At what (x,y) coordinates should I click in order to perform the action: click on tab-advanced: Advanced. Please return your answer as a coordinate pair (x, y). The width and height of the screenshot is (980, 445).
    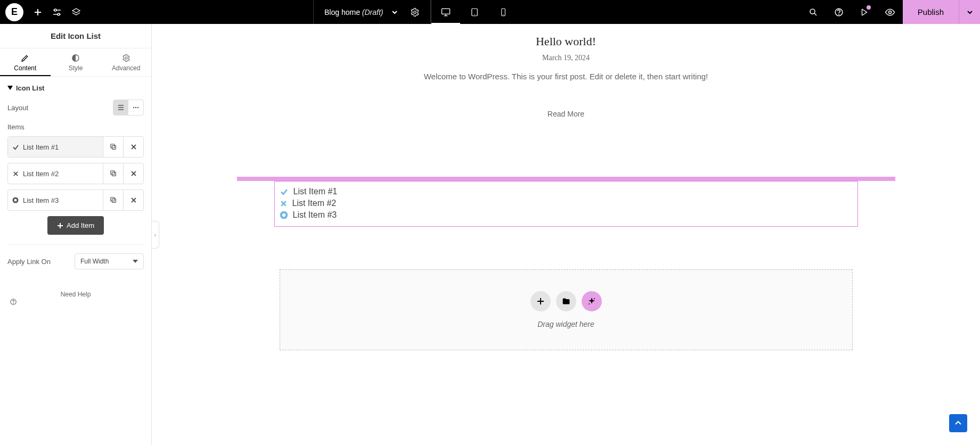
    Looking at the image, I should click on (126, 62).